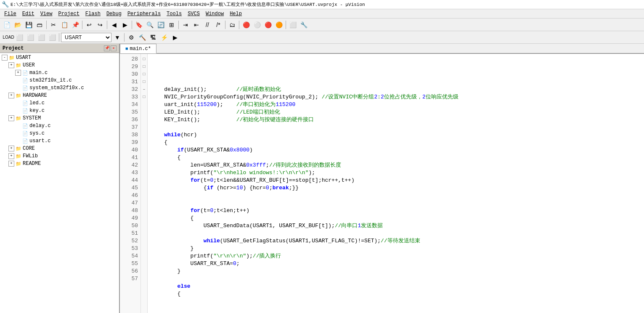 This screenshot has width=644, height=313. What do you see at coordinates (130, 90) in the screenshot?
I see `line-num-32: 32` at bounding box center [130, 90].